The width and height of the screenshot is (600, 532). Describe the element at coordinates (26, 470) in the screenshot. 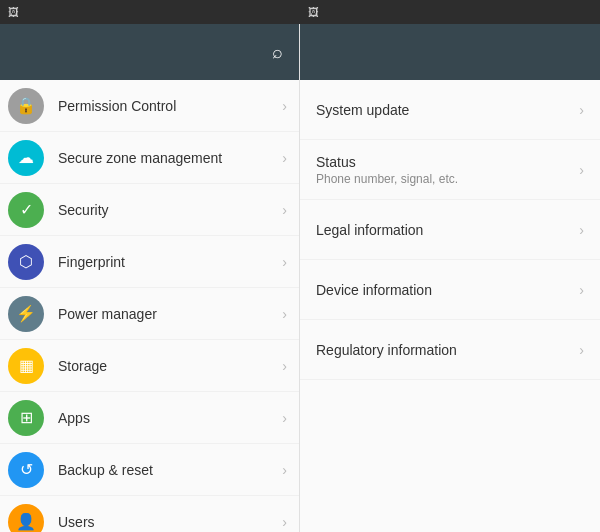

I see `backup-reset-icon: ↺` at that location.